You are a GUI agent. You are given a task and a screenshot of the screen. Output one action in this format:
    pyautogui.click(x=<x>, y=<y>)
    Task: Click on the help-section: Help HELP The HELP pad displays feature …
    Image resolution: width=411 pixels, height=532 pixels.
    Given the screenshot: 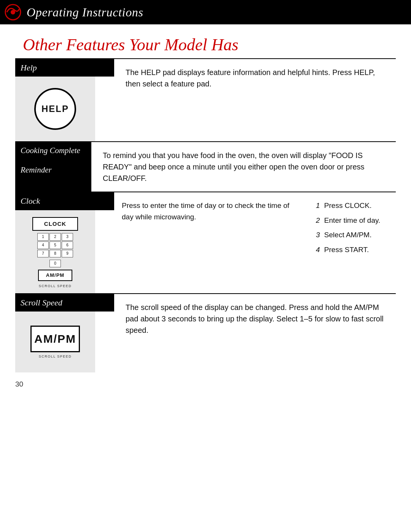 What is the action you would take?
    pyautogui.click(x=206, y=100)
    